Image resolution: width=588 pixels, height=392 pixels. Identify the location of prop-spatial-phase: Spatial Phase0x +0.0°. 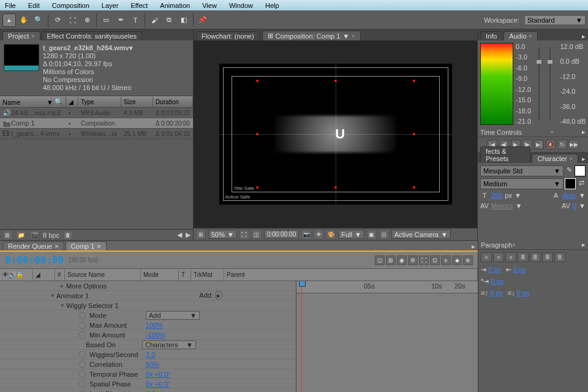
(148, 384).